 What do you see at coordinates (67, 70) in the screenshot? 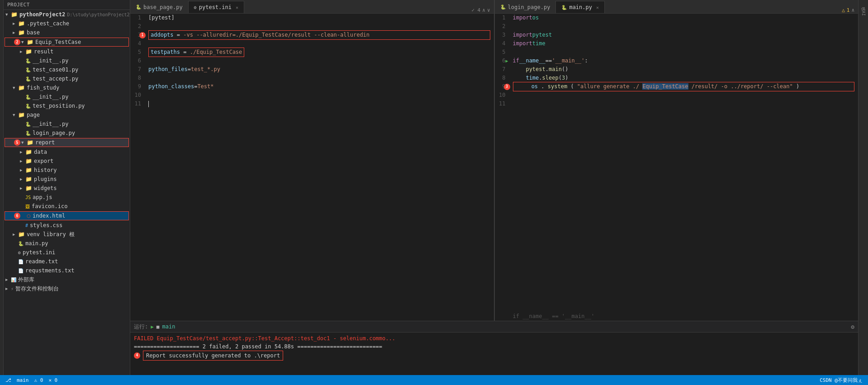
I see `tree-item-test-case01: 🐍 test_case01.py` at bounding box center [67, 70].